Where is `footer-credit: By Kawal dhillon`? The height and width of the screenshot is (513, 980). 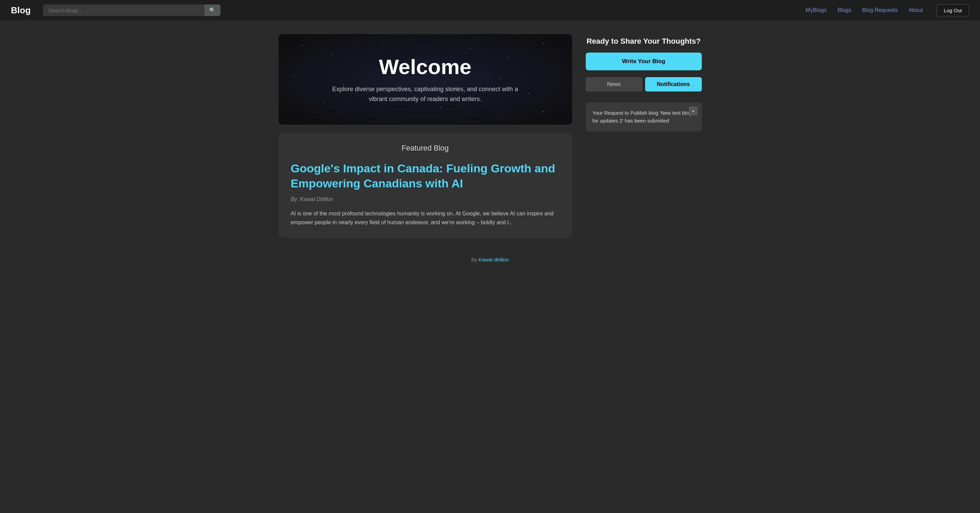
footer-credit: By Kawal dhillon is located at coordinates (490, 260).